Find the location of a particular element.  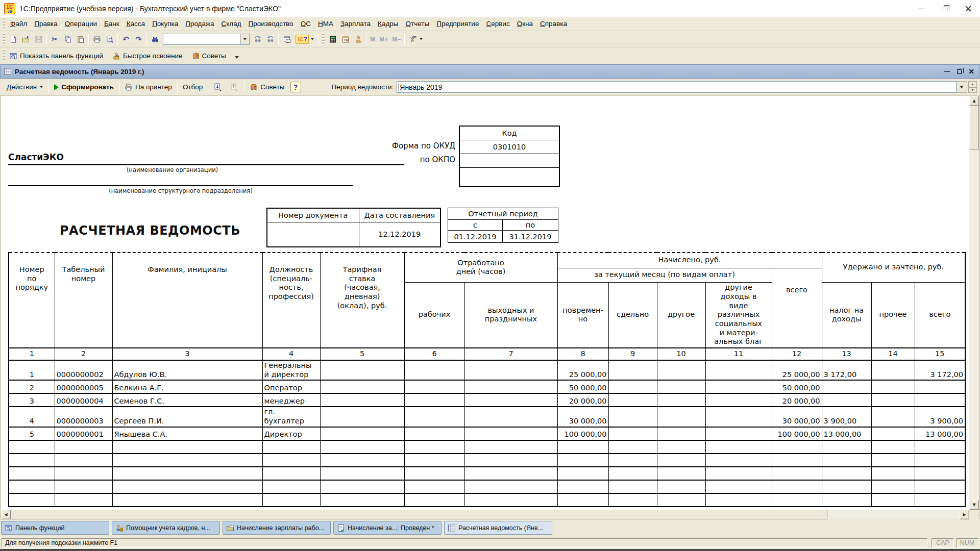

table-cell: 30 000,00 is located at coordinates (583, 416).